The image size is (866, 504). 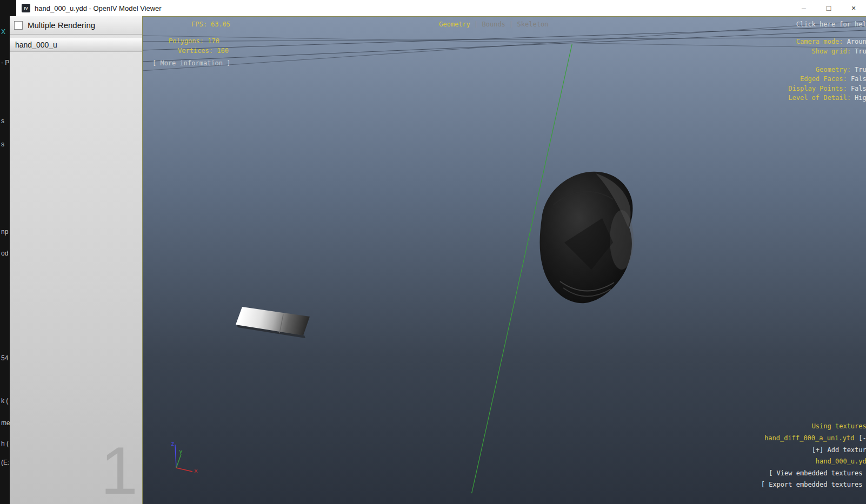 What do you see at coordinates (862, 438) in the screenshot?
I see `remove-texture-button: [-]` at bounding box center [862, 438].